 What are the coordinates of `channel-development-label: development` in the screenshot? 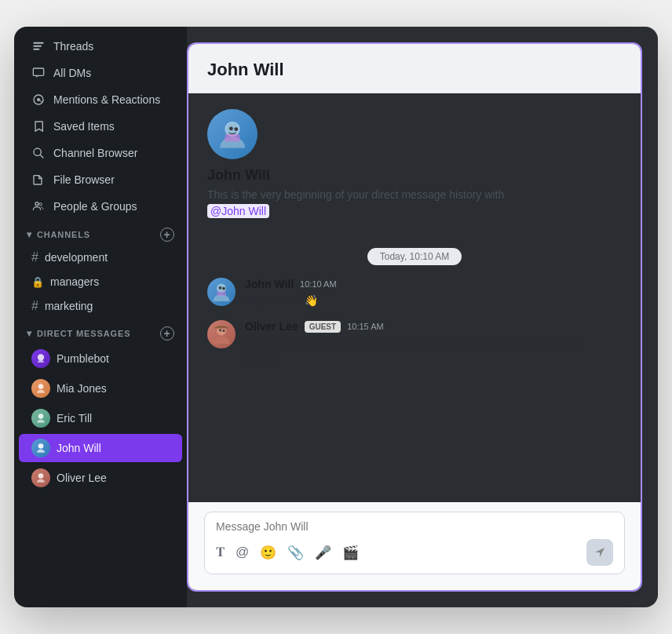 It's located at (76, 257).